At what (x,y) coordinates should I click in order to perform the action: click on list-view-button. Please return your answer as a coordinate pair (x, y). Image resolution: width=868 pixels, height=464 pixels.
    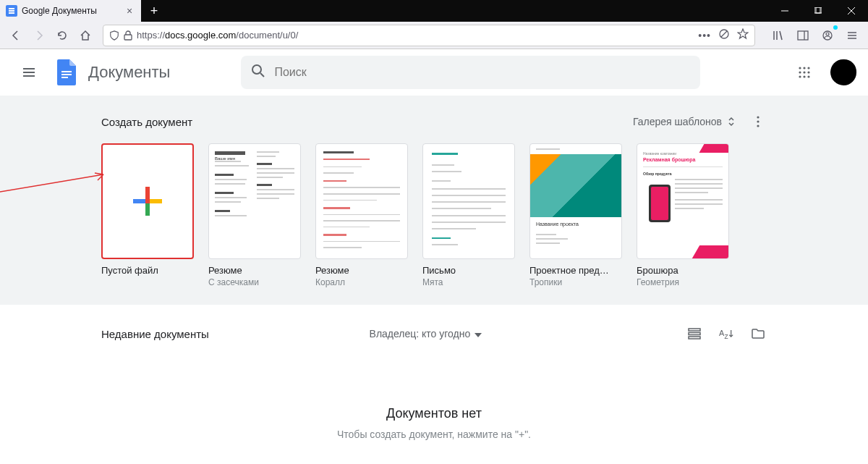
    Looking at the image, I should click on (694, 334).